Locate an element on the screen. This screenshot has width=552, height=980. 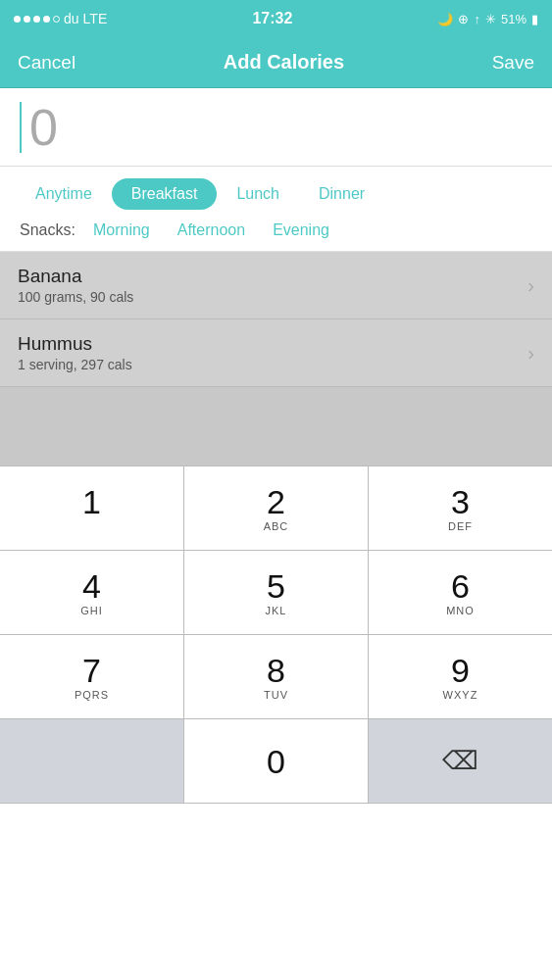
key-2: 2 ABC is located at coordinates (276, 508).